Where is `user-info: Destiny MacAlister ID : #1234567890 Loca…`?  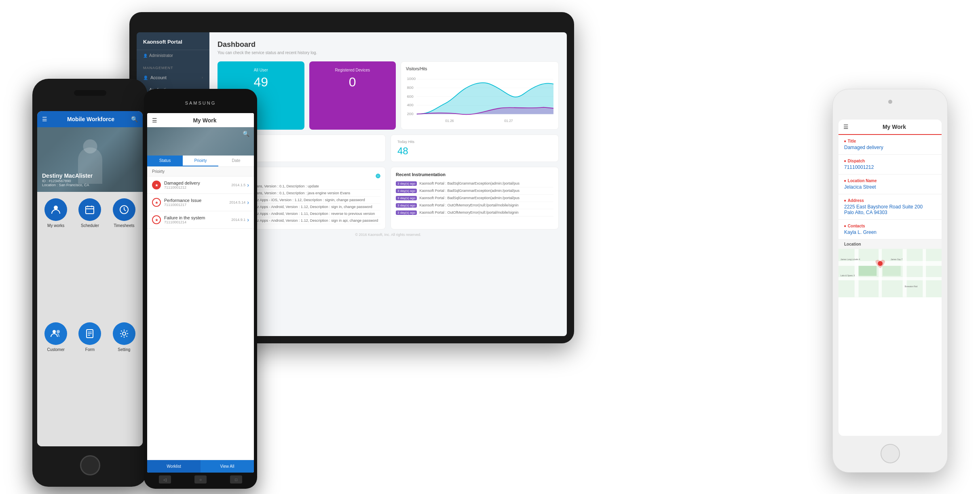
user-info: Destiny MacAlister ID : #1234567890 Loca… is located at coordinates (67, 180).